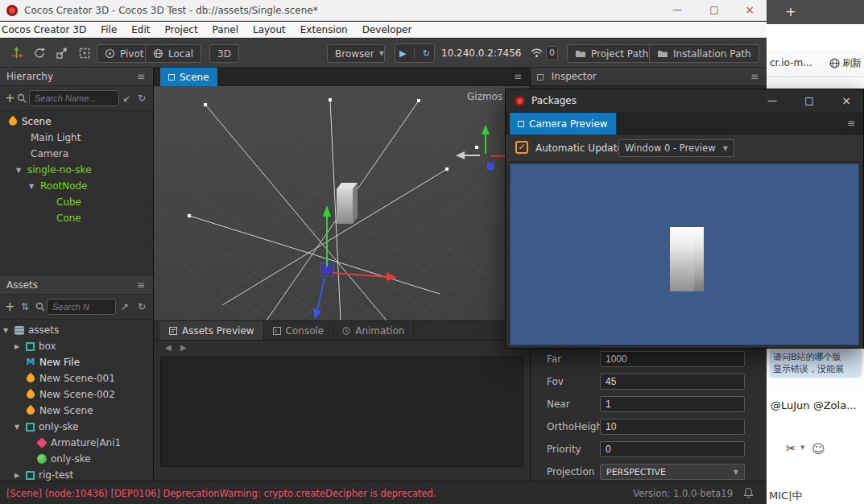 This screenshot has height=504, width=864. I want to click on mode-3d-button: 3D, so click(224, 53).